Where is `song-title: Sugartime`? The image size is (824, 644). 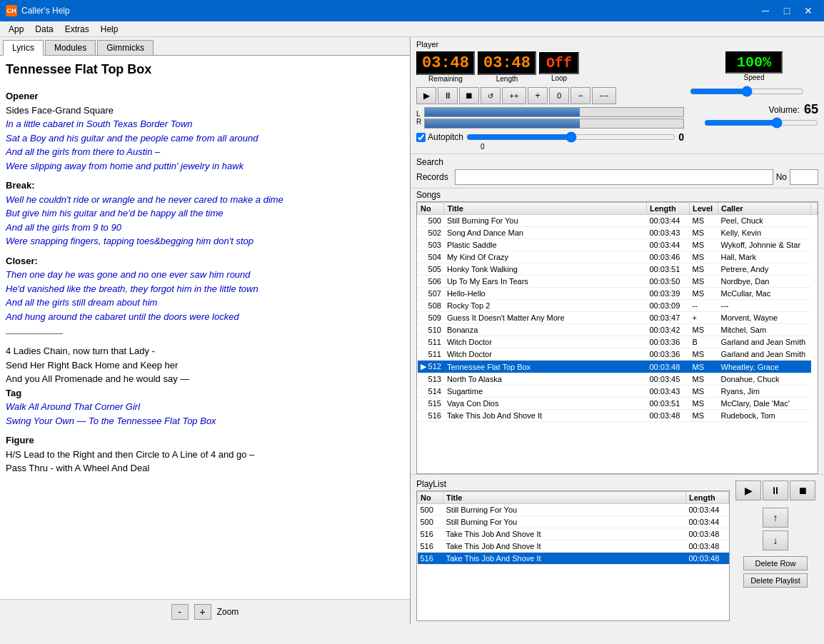 song-title: Sugartime is located at coordinates (546, 391).